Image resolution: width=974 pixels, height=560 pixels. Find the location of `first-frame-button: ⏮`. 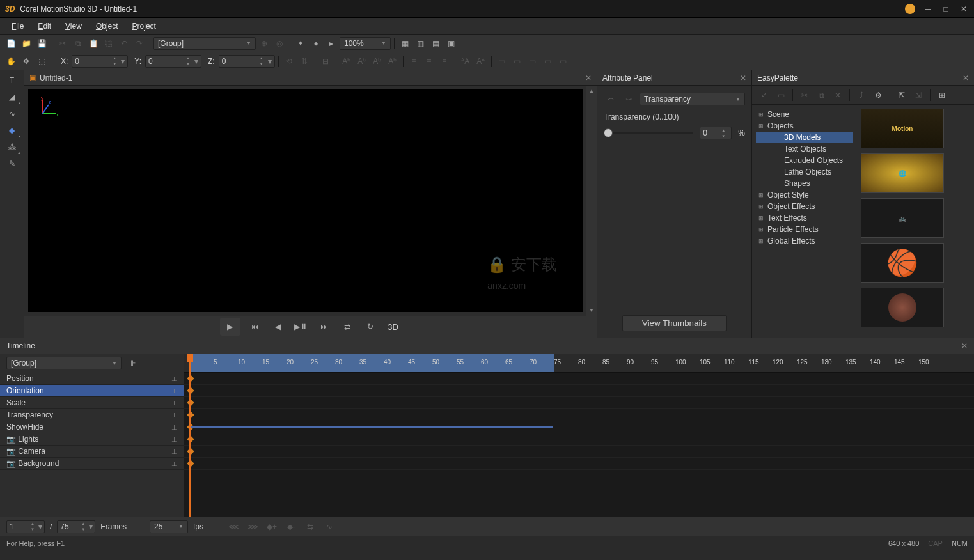

first-frame-button: ⏮ is located at coordinates (255, 327).